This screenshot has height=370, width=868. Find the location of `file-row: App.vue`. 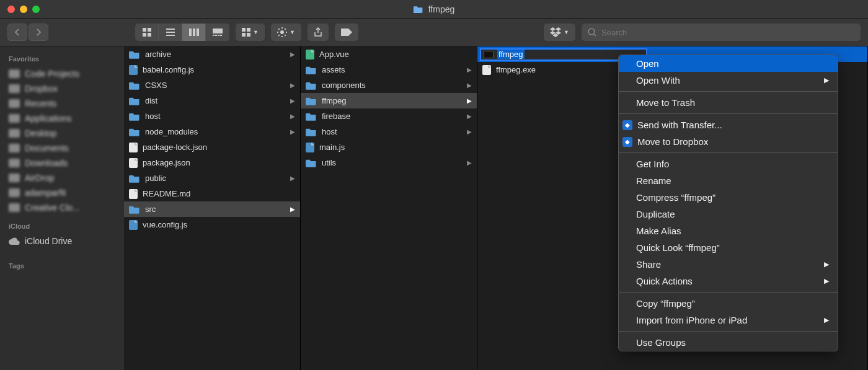

file-row: App.vue is located at coordinates (389, 55).